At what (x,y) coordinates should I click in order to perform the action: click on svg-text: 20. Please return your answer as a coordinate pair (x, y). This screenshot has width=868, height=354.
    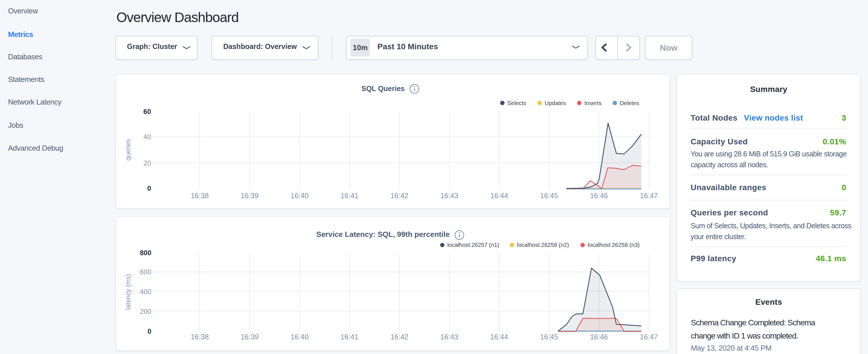
    Looking at the image, I should click on (147, 163).